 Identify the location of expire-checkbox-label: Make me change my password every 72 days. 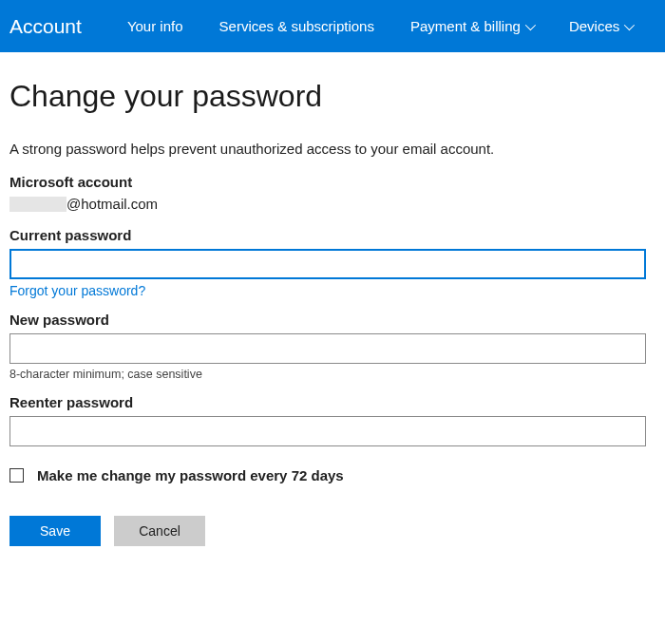
(190, 475).